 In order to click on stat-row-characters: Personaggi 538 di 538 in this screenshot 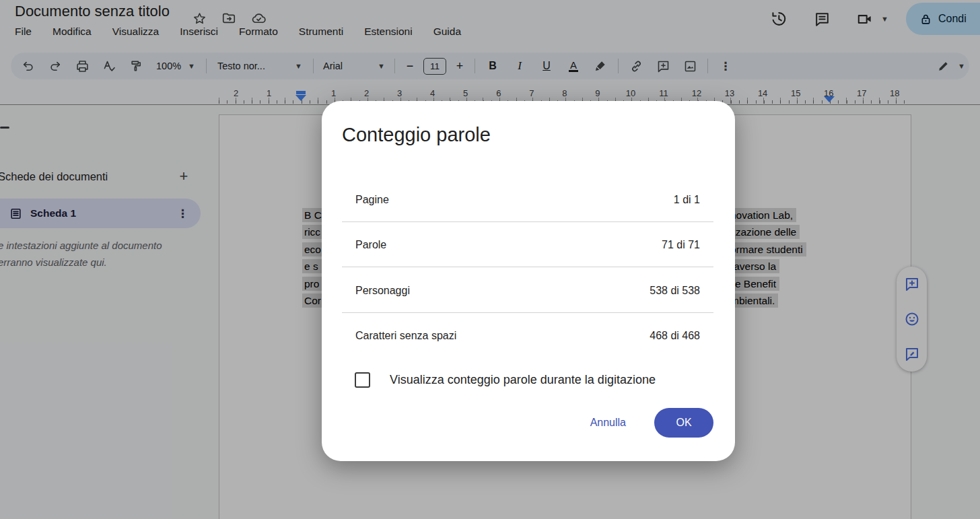, I will do `click(528, 291)`.